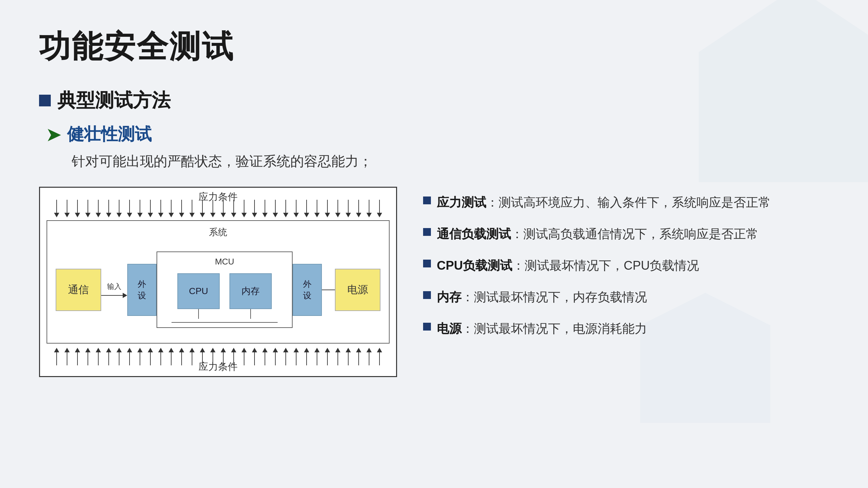 This screenshot has height=488, width=868. What do you see at coordinates (78, 290) in the screenshot?
I see `comm-box: 通信` at bounding box center [78, 290].